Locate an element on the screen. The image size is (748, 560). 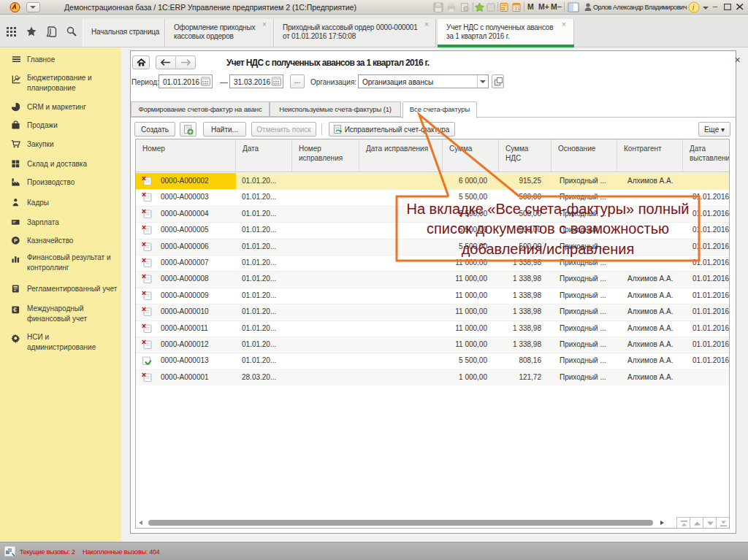
svg-text: 31 is located at coordinates (517, 9).